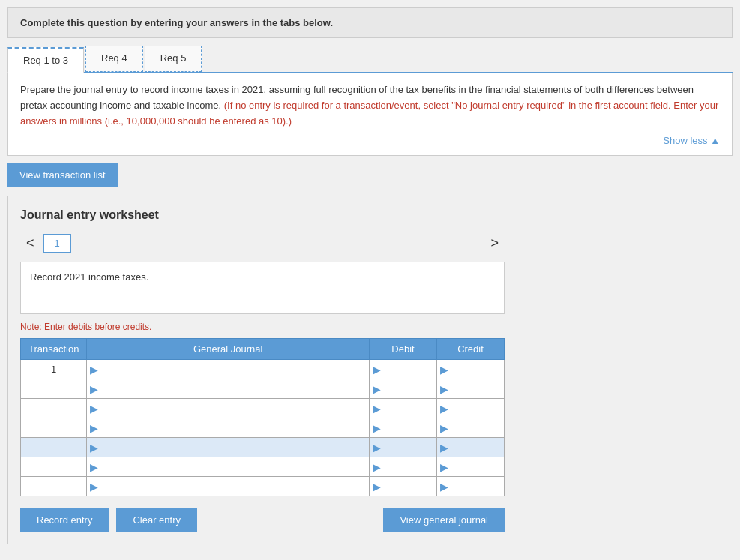 The width and height of the screenshot is (740, 560). What do you see at coordinates (228, 389) in the screenshot?
I see `cell-general-journal-1: ▶` at bounding box center [228, 389].